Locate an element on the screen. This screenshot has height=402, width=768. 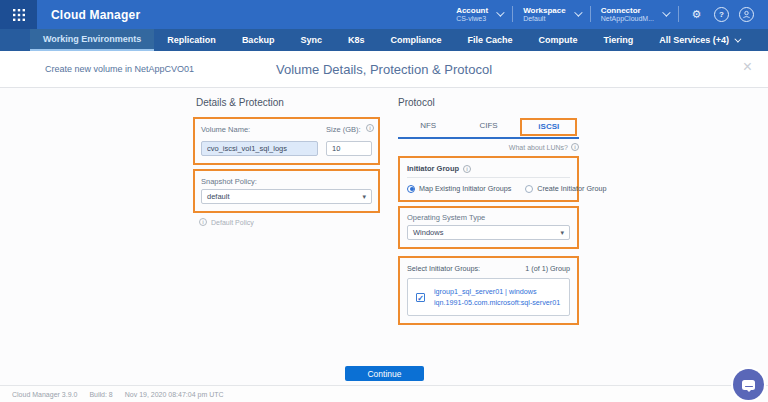
footer-version: Cloud Manager 3.9.0 is located at coordinates (44, 394).